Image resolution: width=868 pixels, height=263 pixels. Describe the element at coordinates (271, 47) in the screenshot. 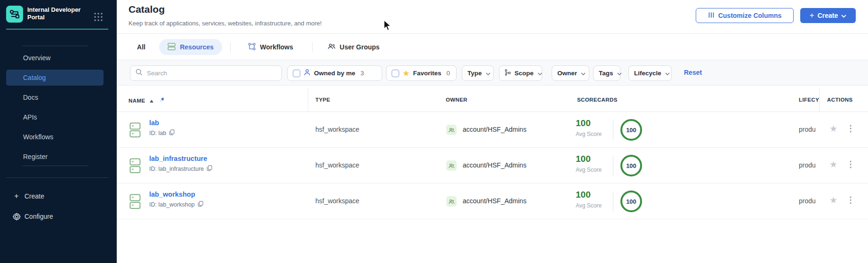

I see `tab-workflows: Workflows` at that location.